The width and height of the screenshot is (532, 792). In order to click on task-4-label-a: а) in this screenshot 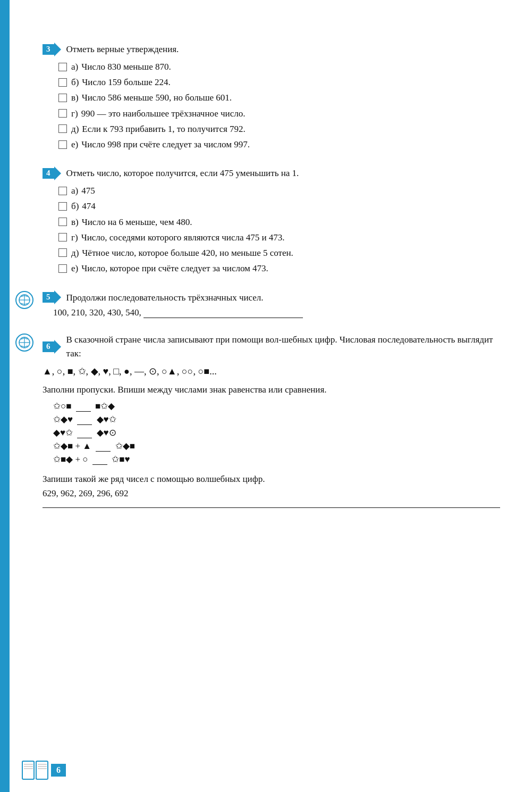, I will do `click(74, 190)`.